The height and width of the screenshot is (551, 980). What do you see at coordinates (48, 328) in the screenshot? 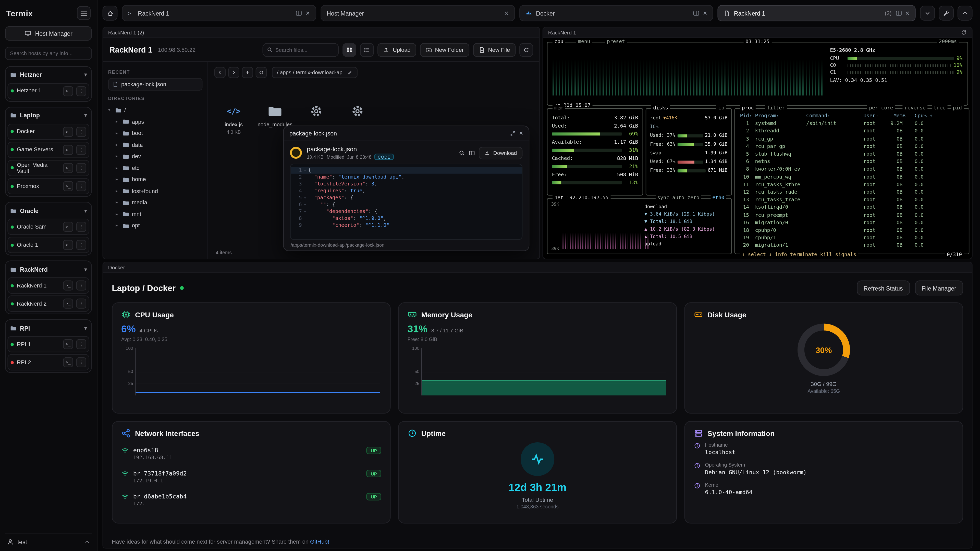
I see `group-header: RPI ▾` at bounding box center [48, 328].